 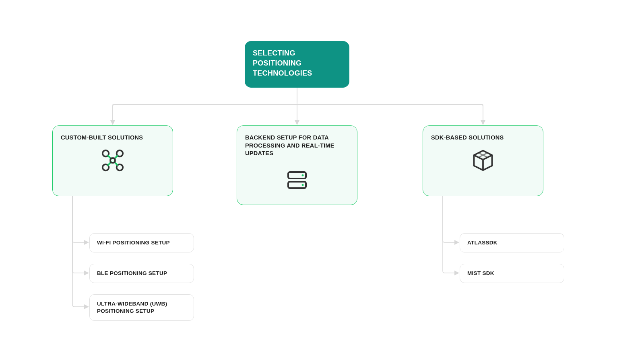 I want to click on child-sdk-mist: Mist SDK, so click(x=512, y=273).